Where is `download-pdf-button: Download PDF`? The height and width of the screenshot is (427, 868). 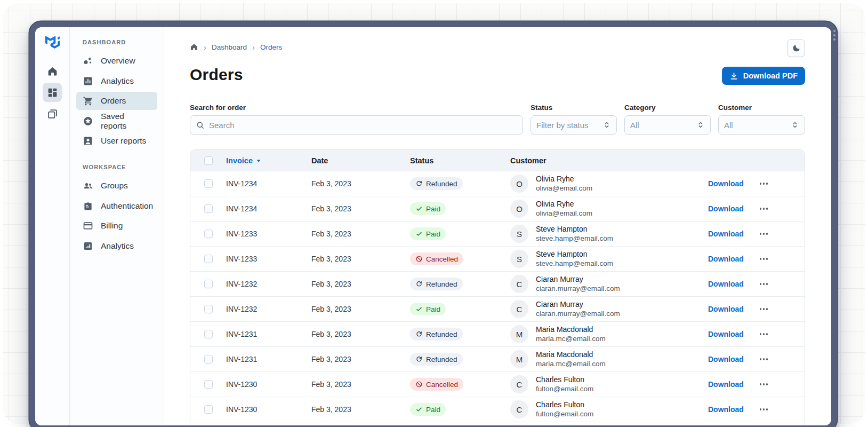
download-pdf-button: Download PDF is located at coordinates (763, 76).